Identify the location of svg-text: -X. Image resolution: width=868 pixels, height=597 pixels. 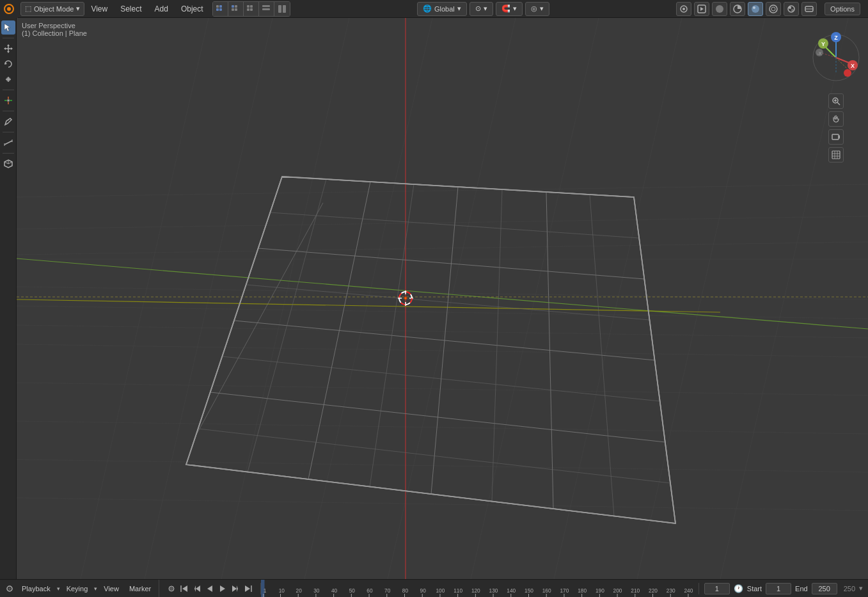
(820, 54).